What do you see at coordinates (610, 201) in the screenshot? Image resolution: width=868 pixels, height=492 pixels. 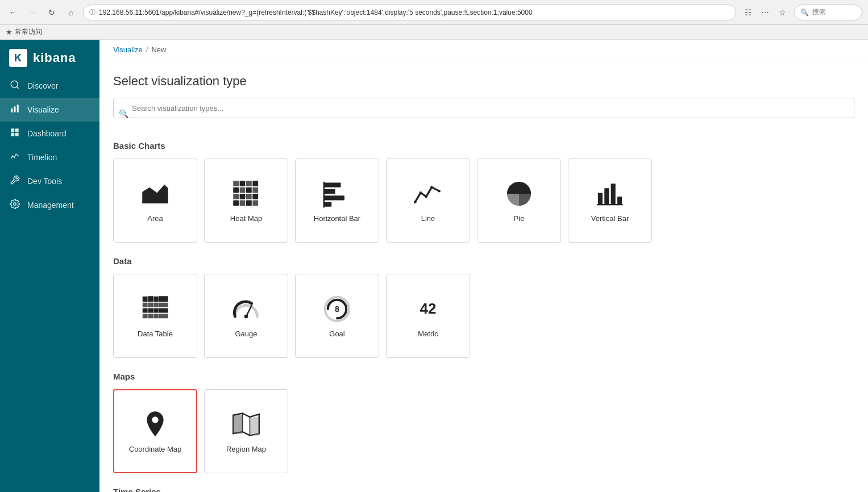 I see `viz-card-vertical-bar: Vertical Bar` at bounding box center [610, 201].